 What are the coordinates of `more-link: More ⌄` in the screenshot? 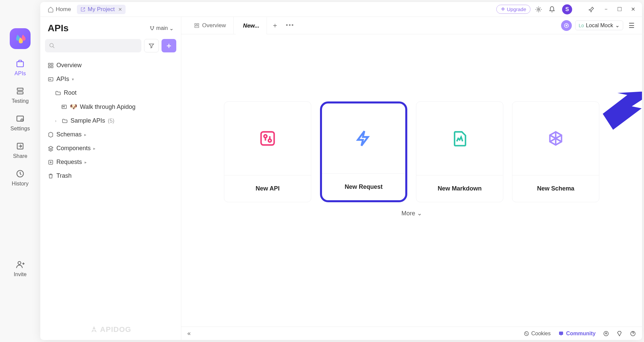 It's located at (412, 213).